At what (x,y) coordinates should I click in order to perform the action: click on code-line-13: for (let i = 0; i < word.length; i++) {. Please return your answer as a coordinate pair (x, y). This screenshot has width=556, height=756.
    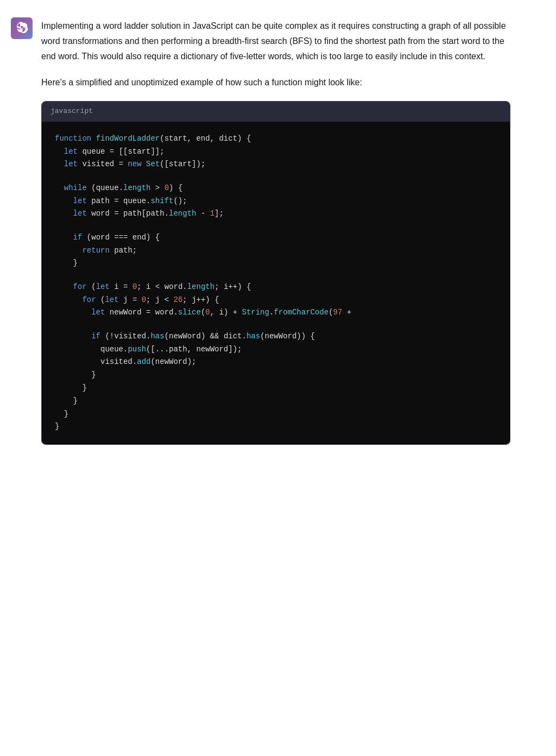
    Looking at the image, I should click on (276, 287).